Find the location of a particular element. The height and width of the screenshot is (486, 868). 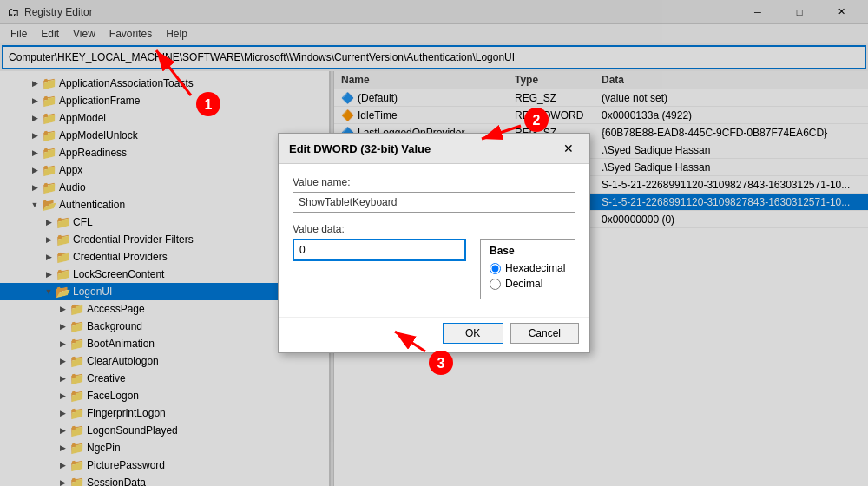

hexadecimal-label: Hexadecimal is located at coordinates (535, 268).